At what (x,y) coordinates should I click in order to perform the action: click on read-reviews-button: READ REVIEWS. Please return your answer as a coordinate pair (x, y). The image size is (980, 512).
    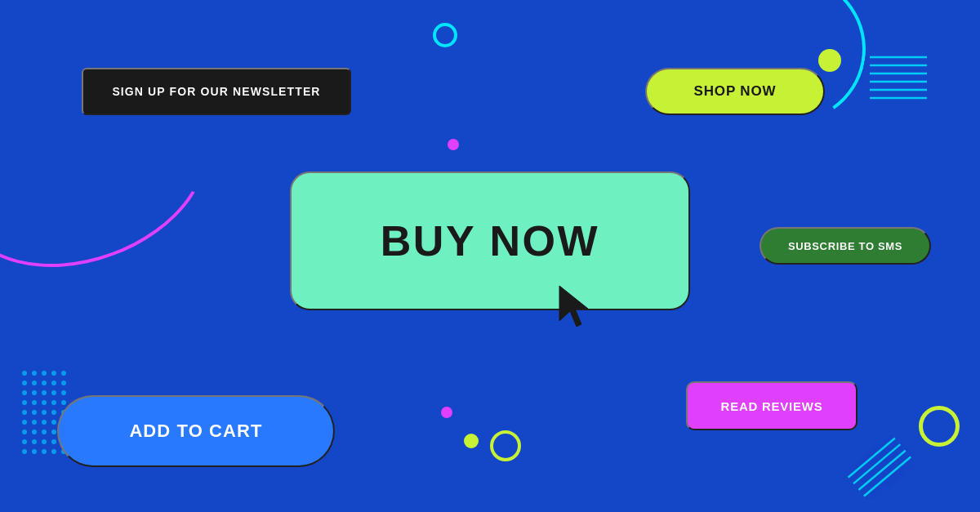
    Looking at the image, I should click on (772, 406).